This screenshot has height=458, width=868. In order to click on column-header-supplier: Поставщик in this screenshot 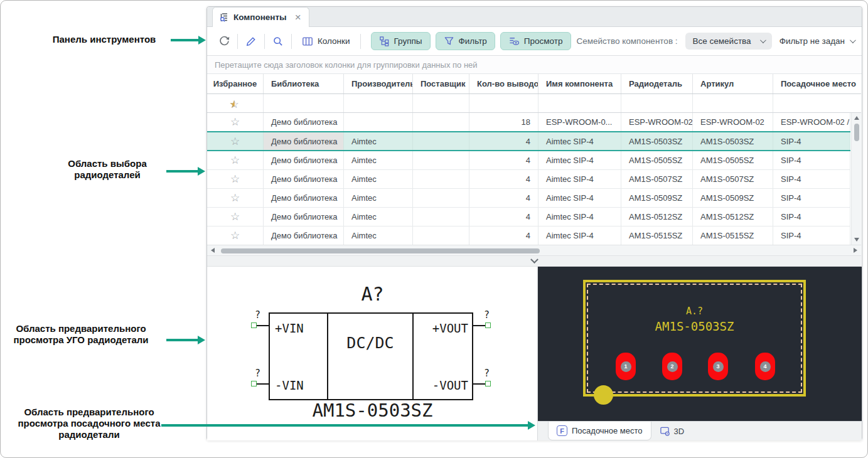, I will do `click(441, 84)`.